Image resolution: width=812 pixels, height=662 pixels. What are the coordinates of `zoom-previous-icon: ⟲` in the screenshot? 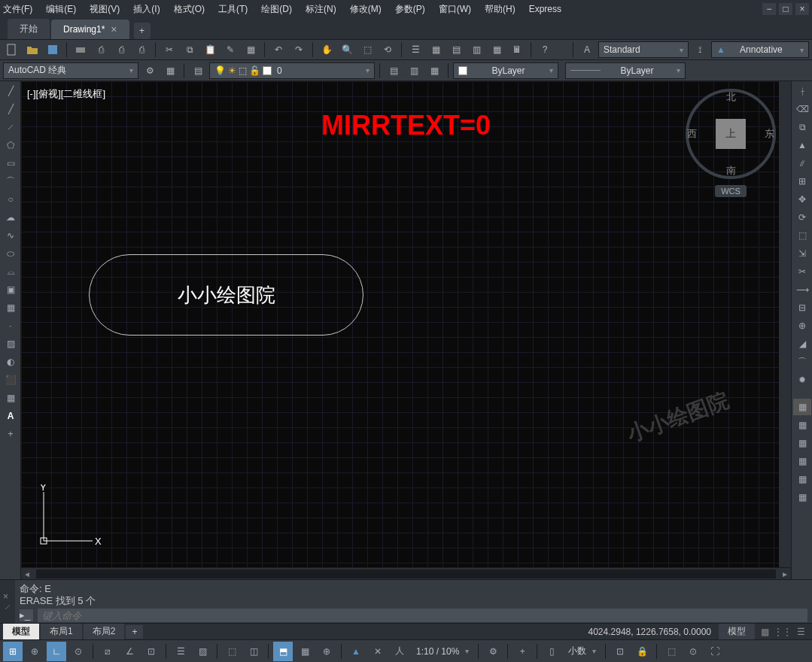 It's located at (388, 50).